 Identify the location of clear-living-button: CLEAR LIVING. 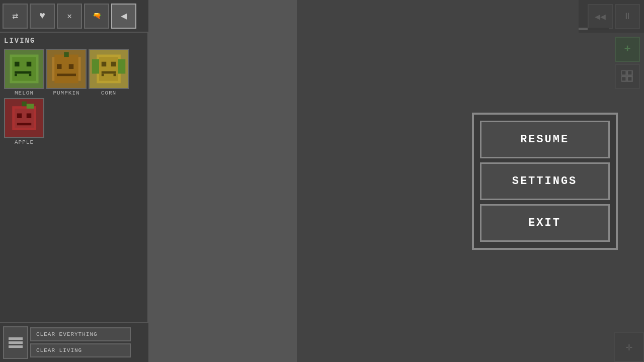
(80, 350).